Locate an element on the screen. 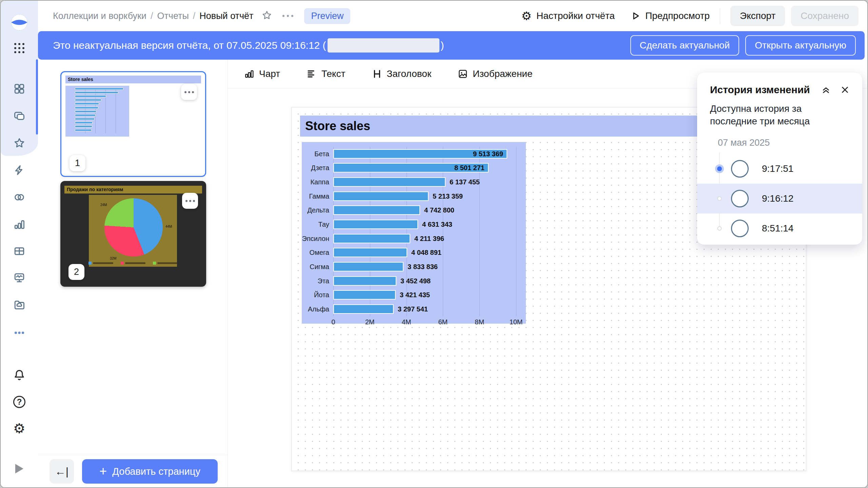 The width and height of the screenshot is (868, 488). expand-rail-icon is located at coordinates (19, 469).